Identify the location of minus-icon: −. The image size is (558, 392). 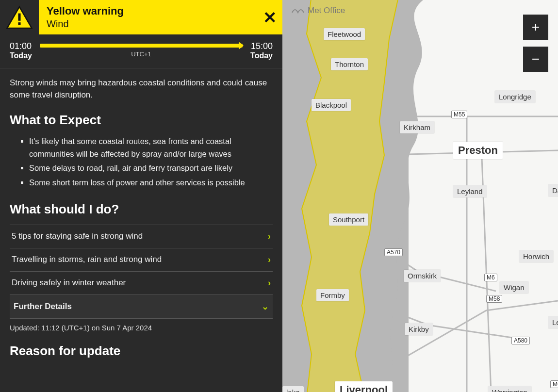
(536, 59).